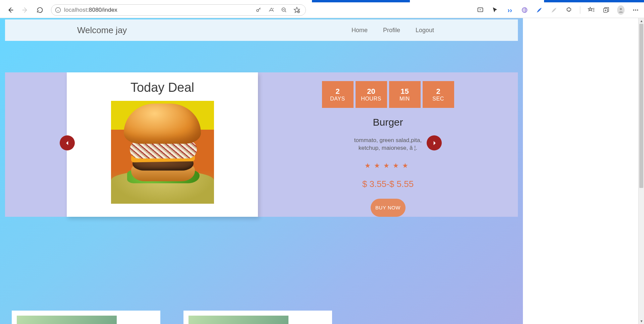 Image resolution: width=644 pixels, height=324 pixels. What do you see at coordinates (621, 10) in the screenshot?
I see `profile-avatar` at bounding box center [621, 10].